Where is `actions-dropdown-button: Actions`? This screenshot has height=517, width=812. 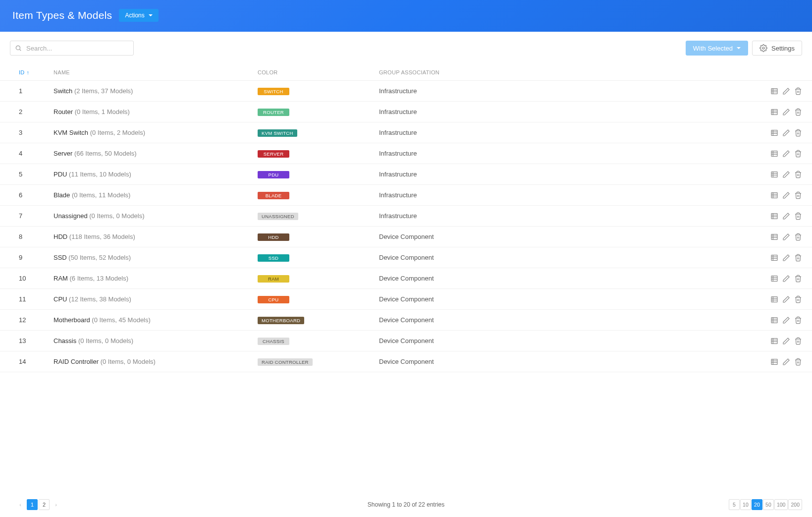
actions-dropdown-button: Actions is located at coordinates (139, 15).